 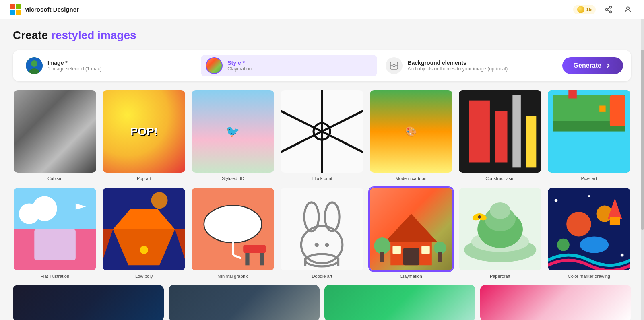 I want to click on control-panel: Image * 1 image selected (1 max) Style *…, so click(x=322, y=66).